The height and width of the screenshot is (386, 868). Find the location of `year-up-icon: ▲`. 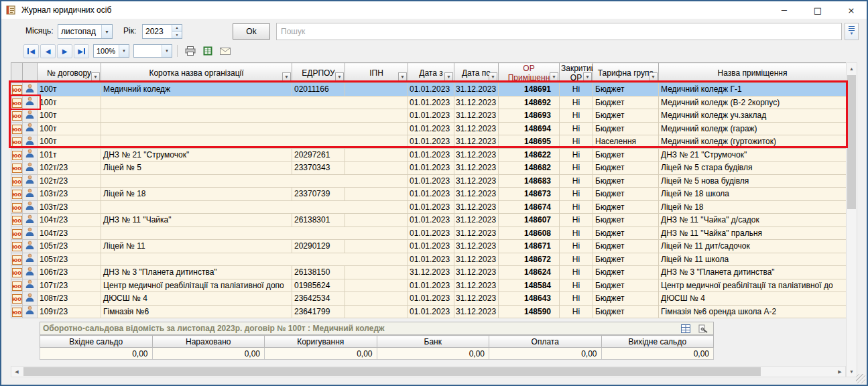

year-up-icon: ▲ is located at coordinates (177, 28).